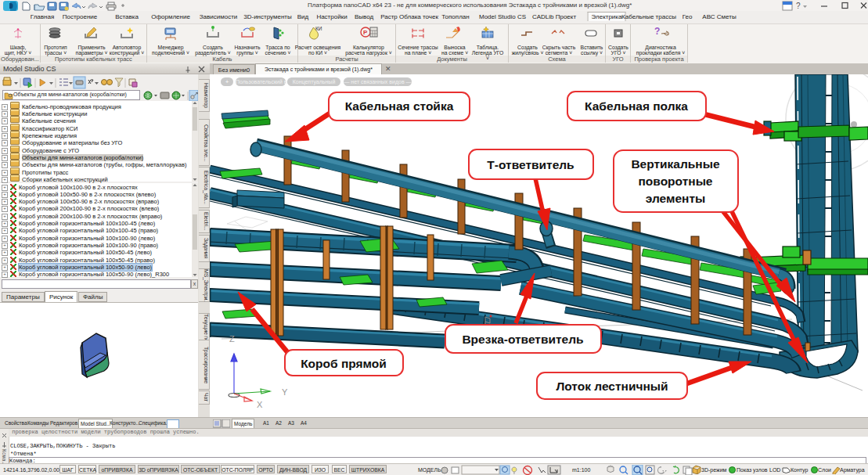 This screenshot has width=868, height=475. I want to click on svg-text: Врезка-ответвитель, so click(523, 340).